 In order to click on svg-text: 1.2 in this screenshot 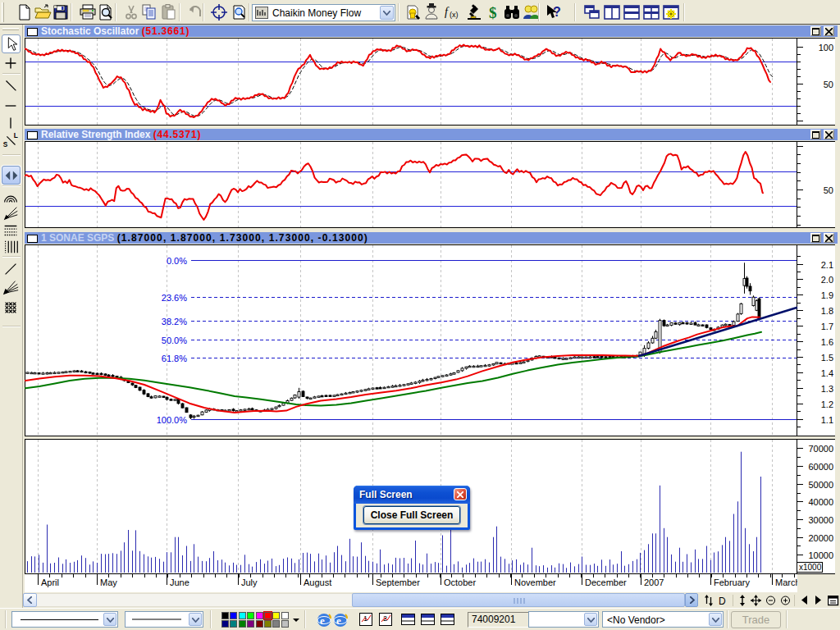, I will do `click(827, 404)`.